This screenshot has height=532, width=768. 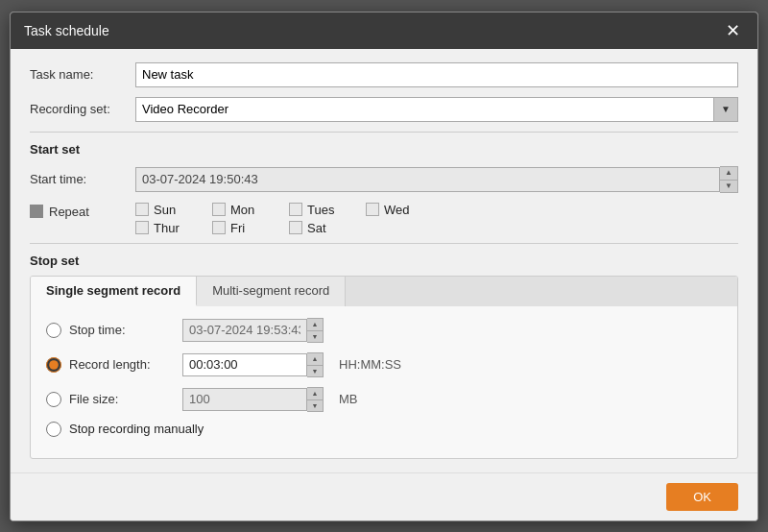 What do you see at coordinates (315, 365) in the screenshot?
I see `record-length-spinners: ▲ ▼` at bounding box center [315, 365].